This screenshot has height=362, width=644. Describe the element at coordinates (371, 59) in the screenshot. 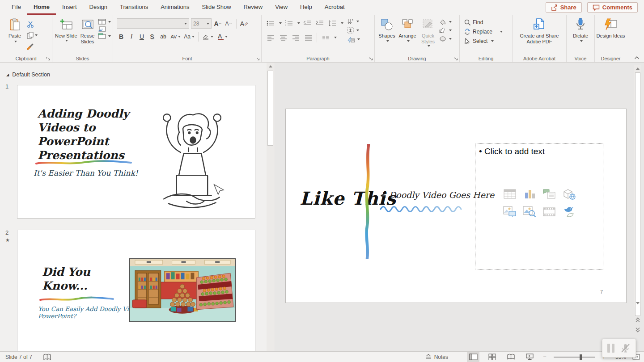

I see `paragraph-dialog-launcher` at that location.